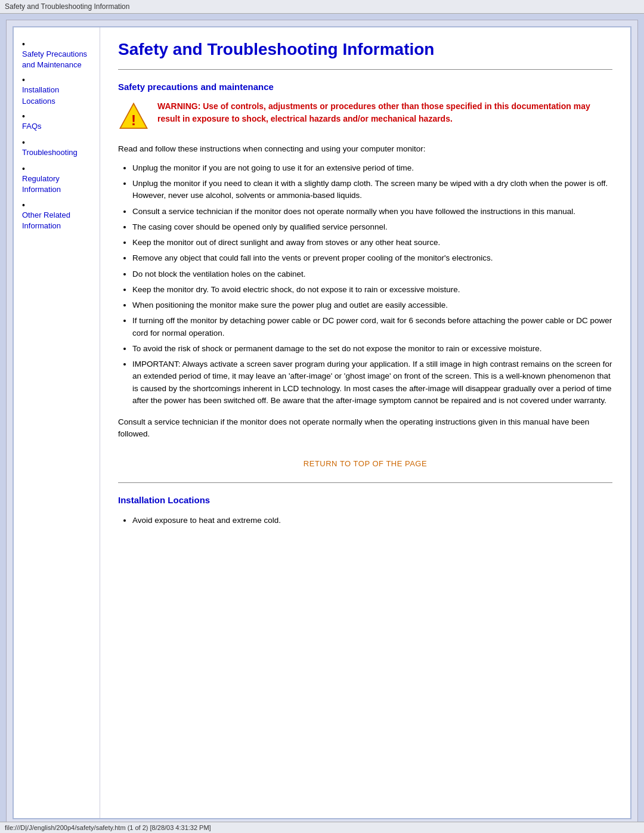 This screenshot has width=644, height=833. What do you see at coordinates (57, 423) in the screenshot?
I see `sidebar: •Safety Precautions and Maintenance •Ins…` at bounding box center [57, 423].